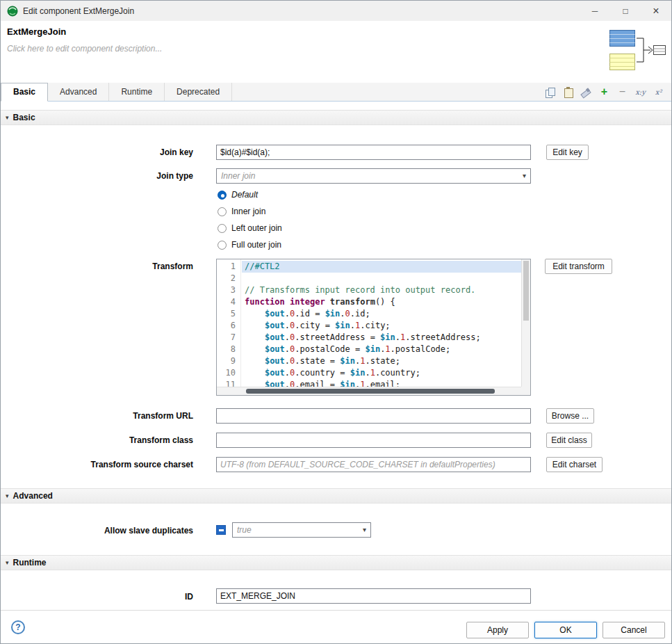 The height and width of the screenshot is (644, 672). What do you see at coordinates (526, 291) in the screenshot?
I see `vertical-scroll-thumb` at bounding box center [526, 291].